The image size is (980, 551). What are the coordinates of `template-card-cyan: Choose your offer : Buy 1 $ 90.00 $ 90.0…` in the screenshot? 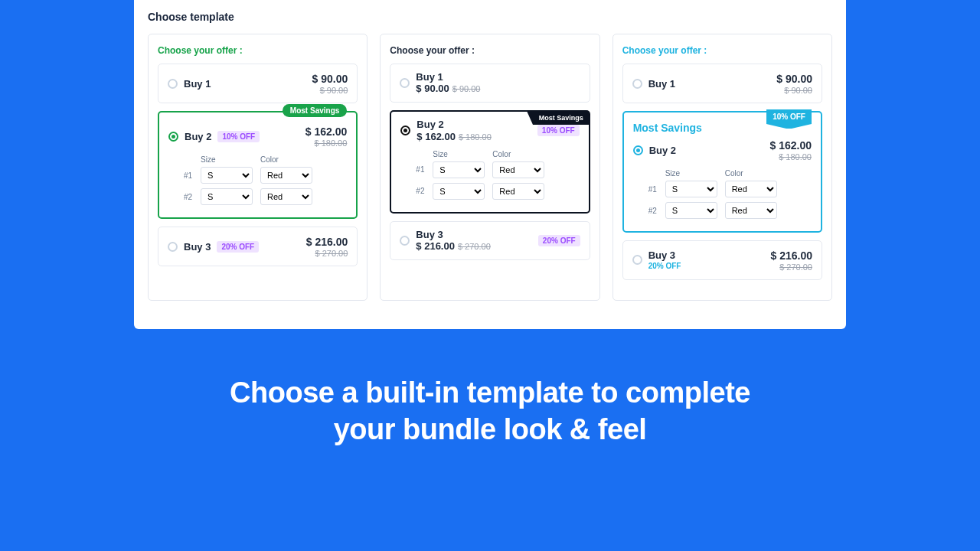 It's located at (723, 167).